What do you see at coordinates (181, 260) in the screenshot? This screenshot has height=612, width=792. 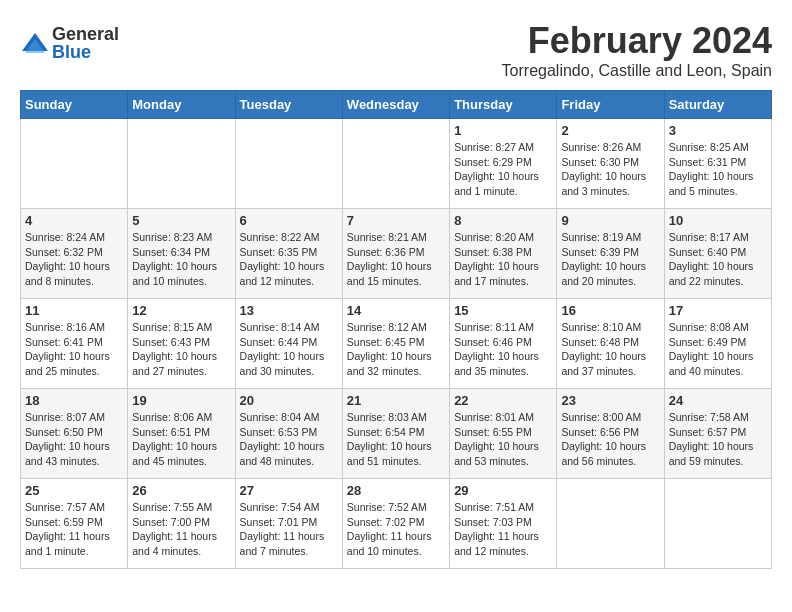 I see `day-info: Sunrise: 8:23 AMSunset: 6:34 PMDaylight:…` at bounding box center [181, 260].